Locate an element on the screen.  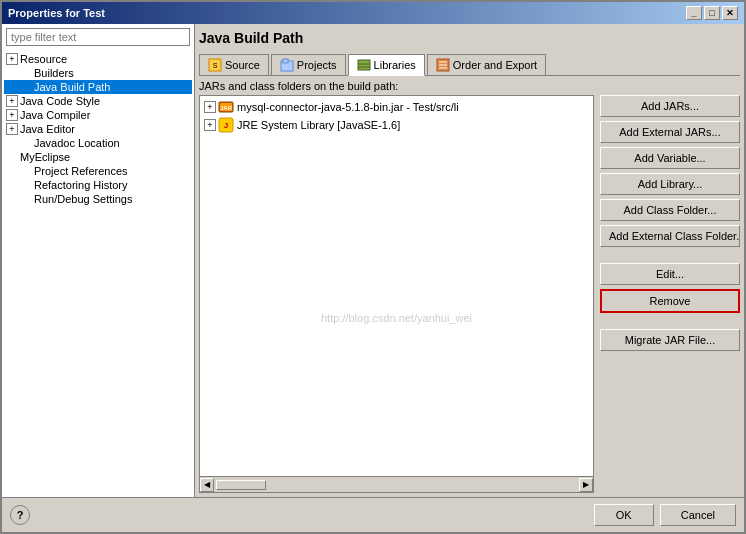
add-library-button: Add Library... is located at coordinates (670, 184).